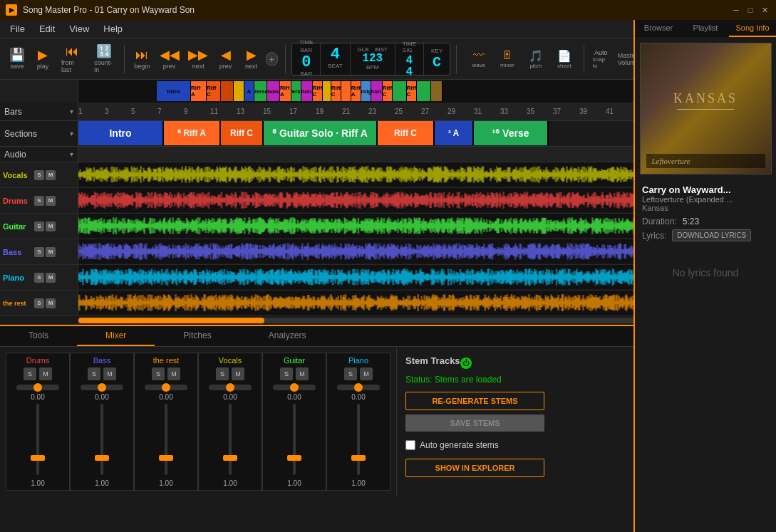  Describe the element at coordinates (564, 59) in the screenshot. I see `sheet-button: 📄 sheet` at that location.